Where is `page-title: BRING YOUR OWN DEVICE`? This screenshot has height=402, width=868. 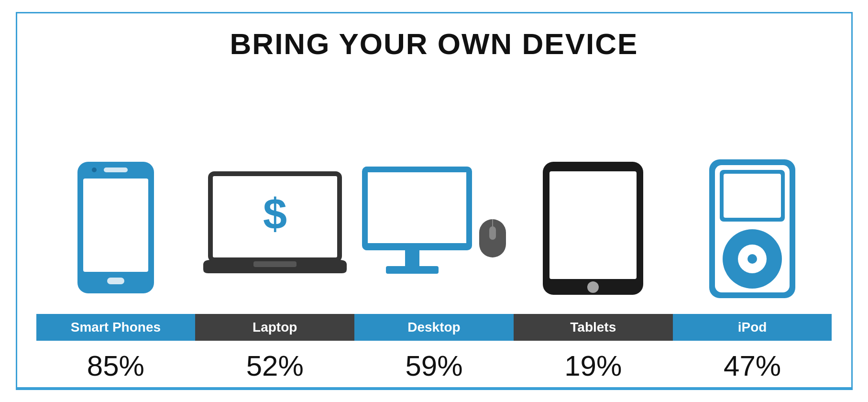
page-title: BRING YOUR OWN DEVICE is located at coordinates (434, 44).